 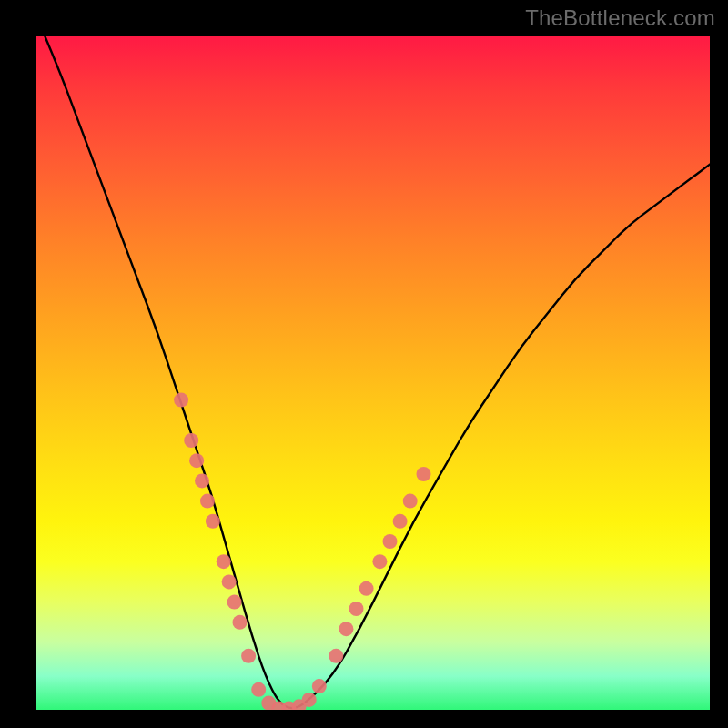 I want to click on watermark-text: TheBottleneck.com, so click(x=621, y=18).